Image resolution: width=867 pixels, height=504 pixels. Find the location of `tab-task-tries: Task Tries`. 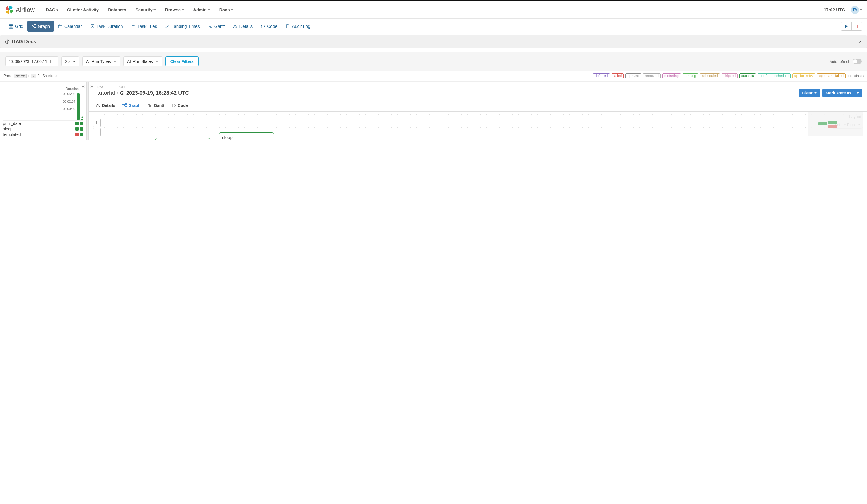

tab-task-tries: Task Tries is located at coordinates (144, 26).